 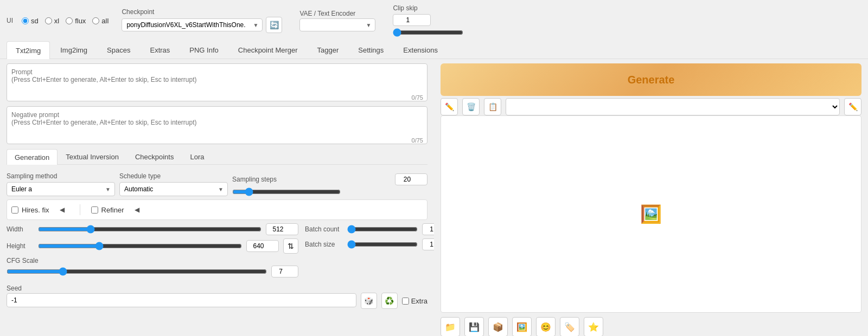 What do you see at coordinates (202, 12) in the screenshot?
I see `checkpoint-label: Checkpoint` at bounding box center [202, 12].